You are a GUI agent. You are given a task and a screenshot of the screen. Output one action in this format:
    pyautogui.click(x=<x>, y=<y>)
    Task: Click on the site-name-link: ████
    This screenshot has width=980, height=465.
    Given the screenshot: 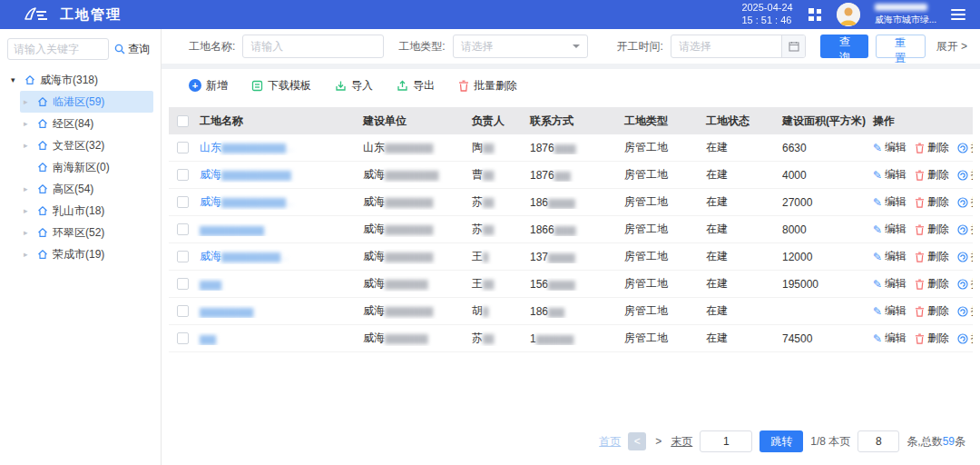 What is the action you would take?
    pyautogui.click(x=211, y=284)
    